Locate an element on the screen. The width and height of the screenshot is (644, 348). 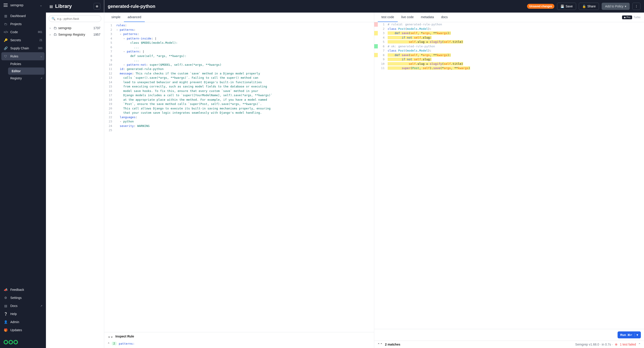
library-icon: ▤ is located at coordinates (51, 7).